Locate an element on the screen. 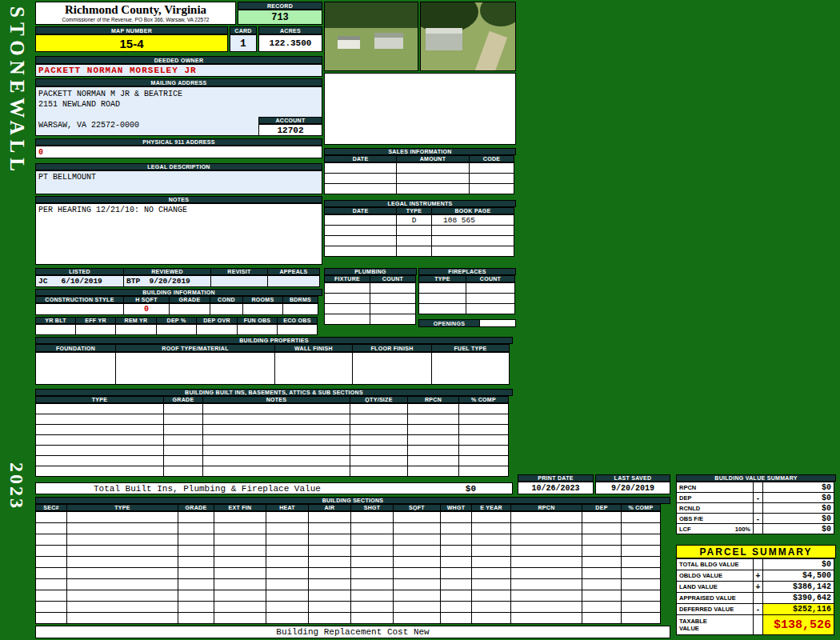 The height and width of the screenshot is (640, 840). review-col-reviewed: REVIEWED is located at coordinates (167, 272).